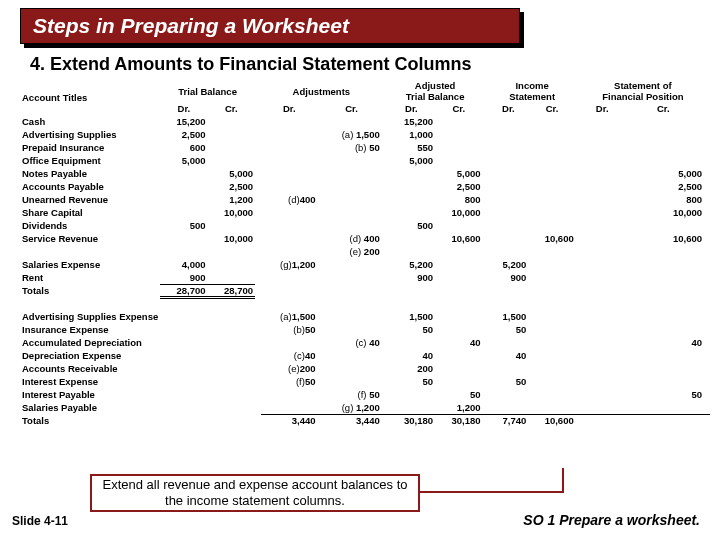 This screenshot has height=540, width=720. What do you see at coordinates (365, 408) in the screenshot?
I see `table-row: Salaries Payable(g) 1,2001,200` at bounding box center [365, 408].